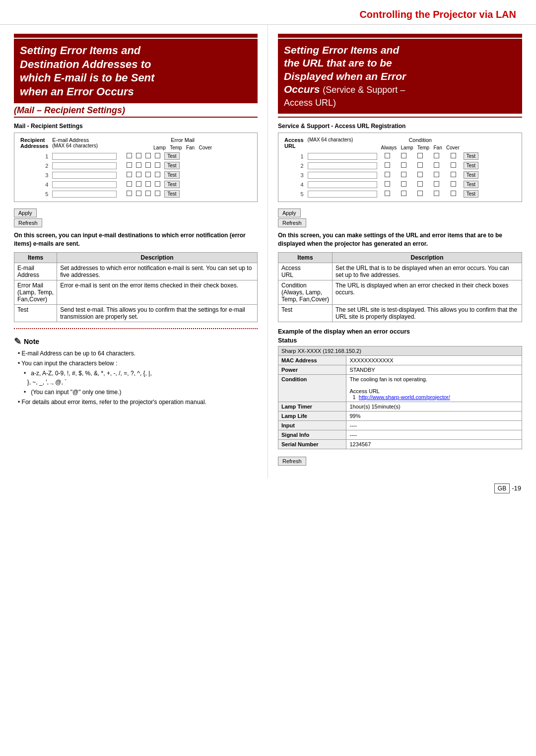 The image size is (536, 756). I want to click on left-apply-button: Apply, so click(25, 213).